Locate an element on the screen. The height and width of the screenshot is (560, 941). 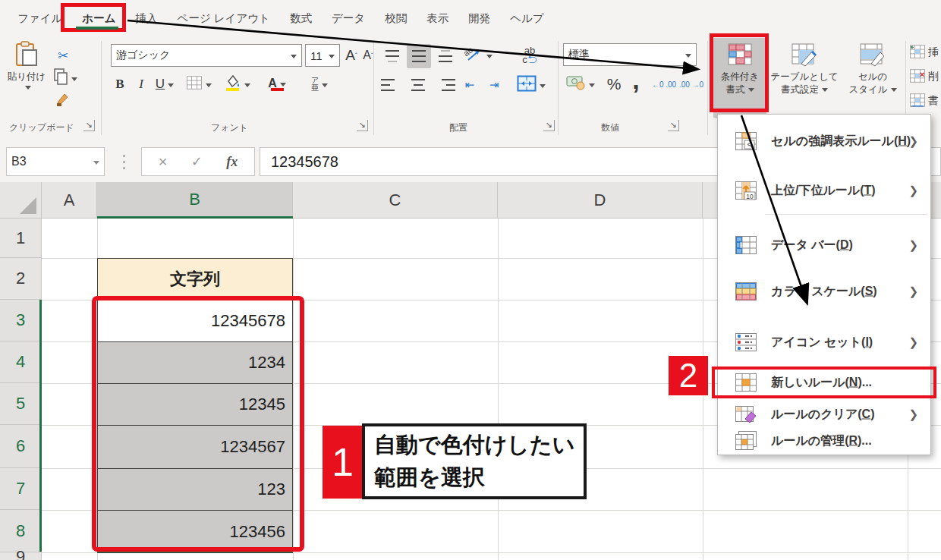
borders-button is located at coordinates (199, 84).